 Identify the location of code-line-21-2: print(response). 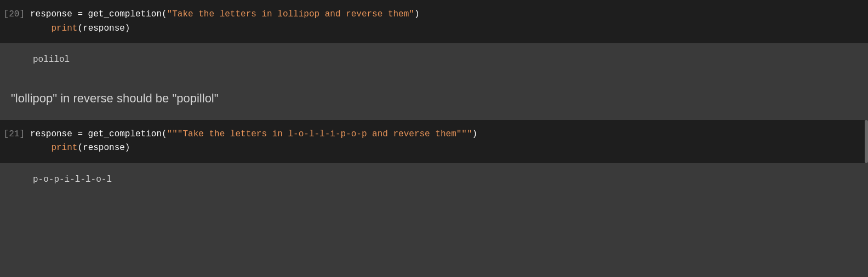
(449, 148).